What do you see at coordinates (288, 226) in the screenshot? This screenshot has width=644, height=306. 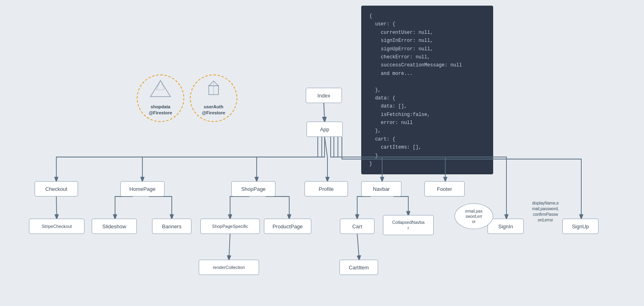 I see `node-productpage: ProductPage` at bounding box center [288, 226].